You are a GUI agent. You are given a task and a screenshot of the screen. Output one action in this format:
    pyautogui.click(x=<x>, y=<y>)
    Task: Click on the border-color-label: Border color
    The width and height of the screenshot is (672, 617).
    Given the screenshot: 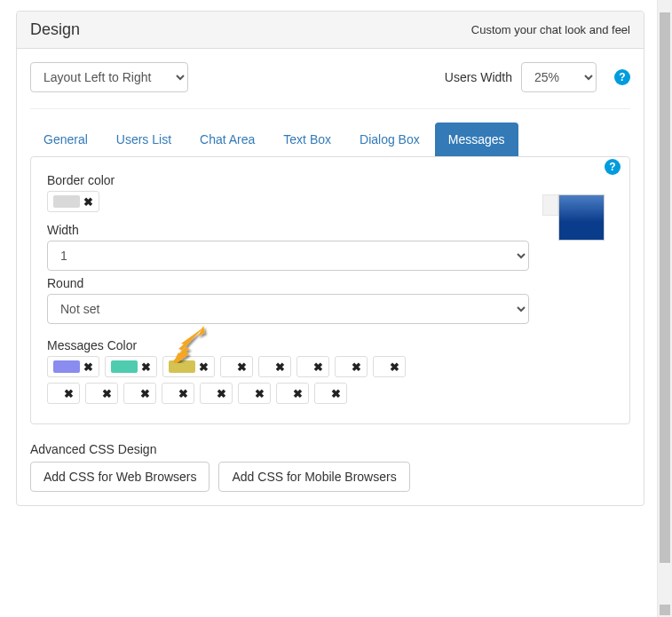 What is the action you would take?
    pyautogui.click(x=288, y=180)
    